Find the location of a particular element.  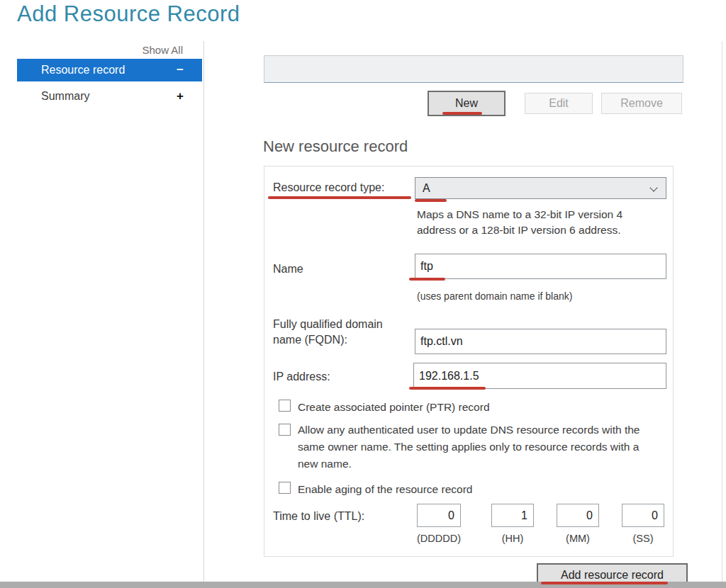

ttl-days-input is located at coordinates (439, 516).